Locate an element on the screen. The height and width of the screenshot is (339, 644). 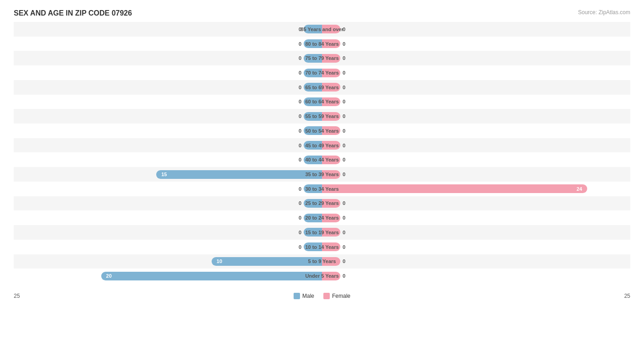
bar-row: 065 to 69 Years0 is located at coordinates (322, 87).